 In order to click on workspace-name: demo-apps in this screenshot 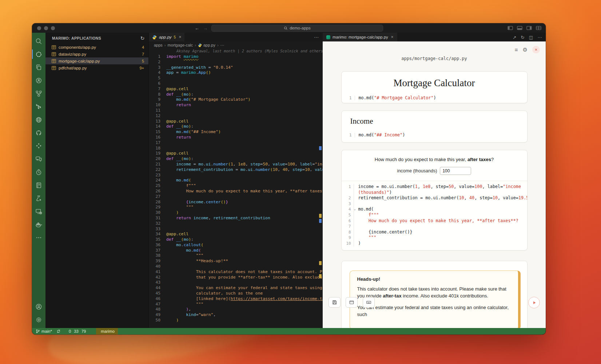, I will do `click(300, 28)`.